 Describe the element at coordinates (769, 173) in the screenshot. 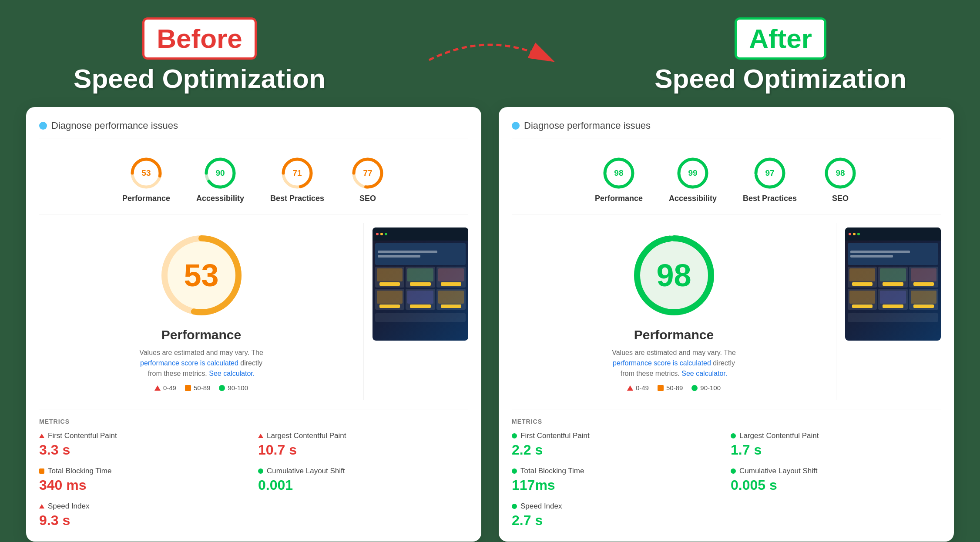

I see `after-bp-value: 97` at that location.